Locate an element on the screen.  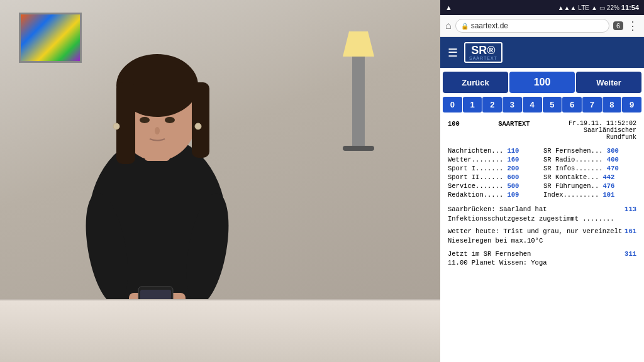
news-num-1: 161 is located at coordinates (630, 231).